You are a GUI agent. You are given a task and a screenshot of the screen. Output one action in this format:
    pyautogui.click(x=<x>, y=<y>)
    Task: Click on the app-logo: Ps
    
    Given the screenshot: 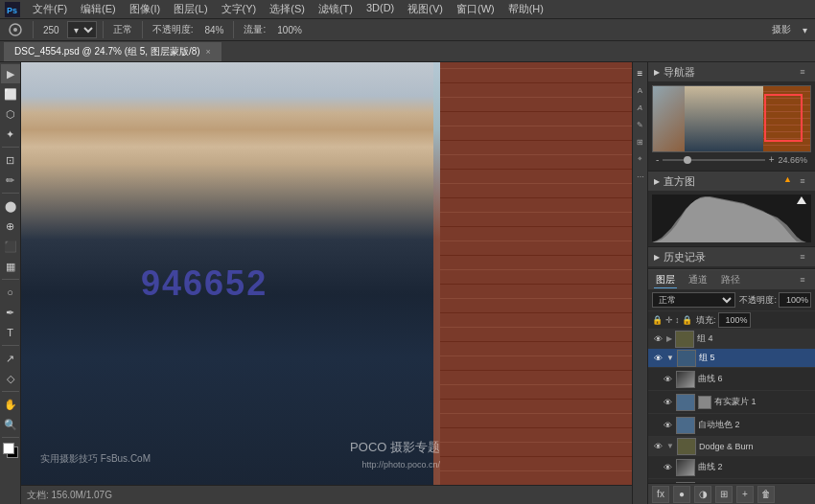 What is the action you would take?
    pyautogui.click(x=12, y=10)
    